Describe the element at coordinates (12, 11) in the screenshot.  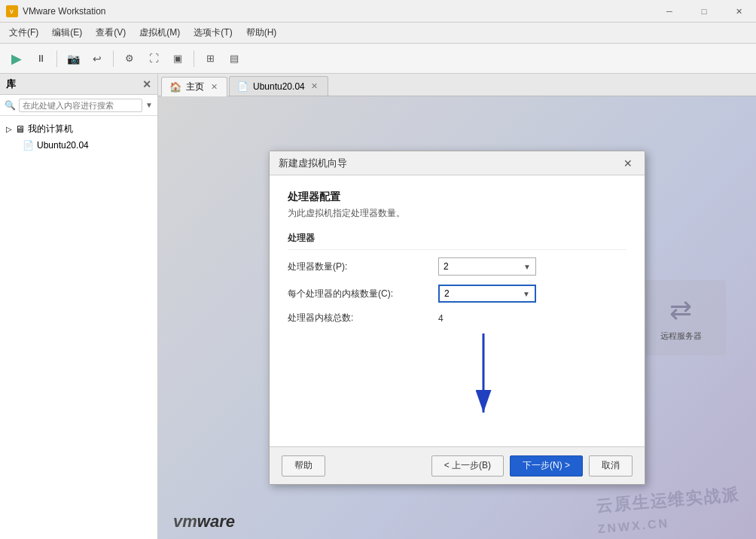
I see `app-icon: V` at that location.